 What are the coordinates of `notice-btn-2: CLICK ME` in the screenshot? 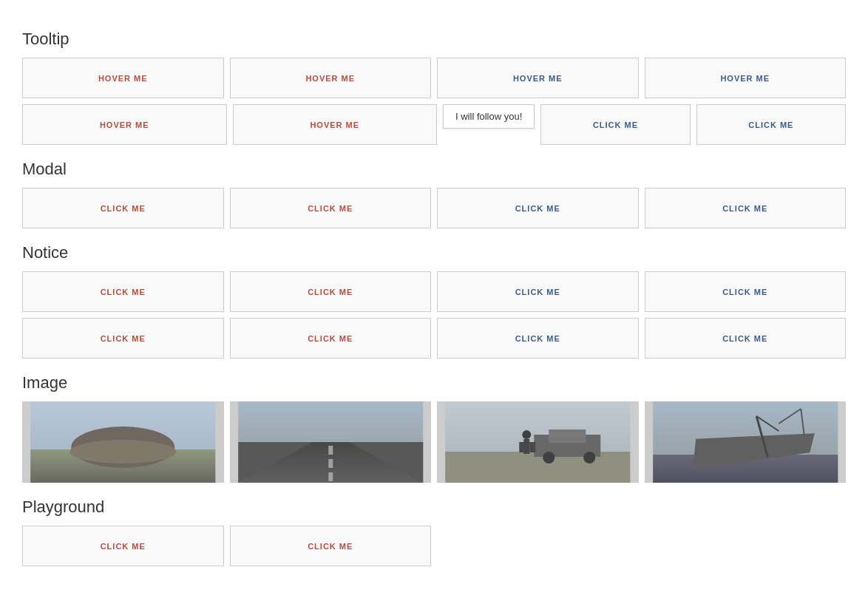 It's located at (331, 291).